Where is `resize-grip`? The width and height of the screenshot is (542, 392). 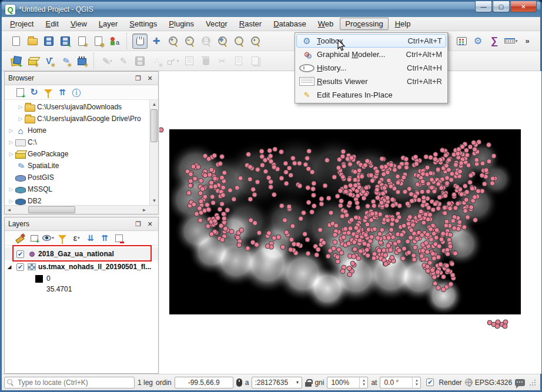 resize-grip is located at coordinates (533, 383).